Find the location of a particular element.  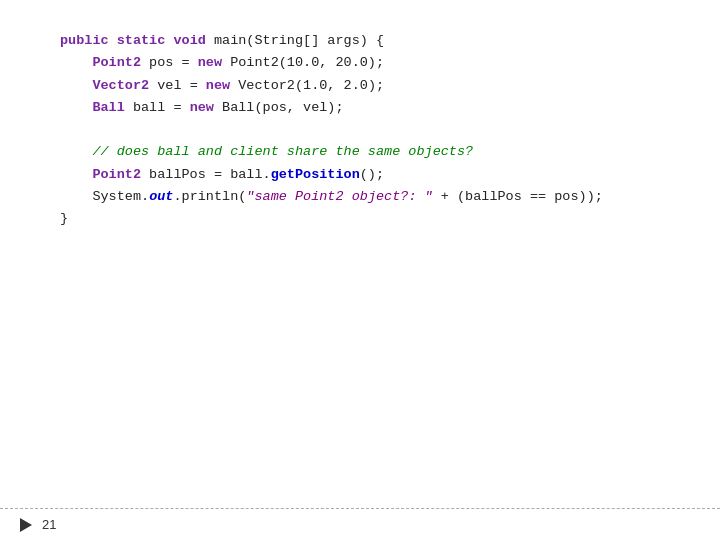

slide-footer: 21 is located at coordinates (360, 524).